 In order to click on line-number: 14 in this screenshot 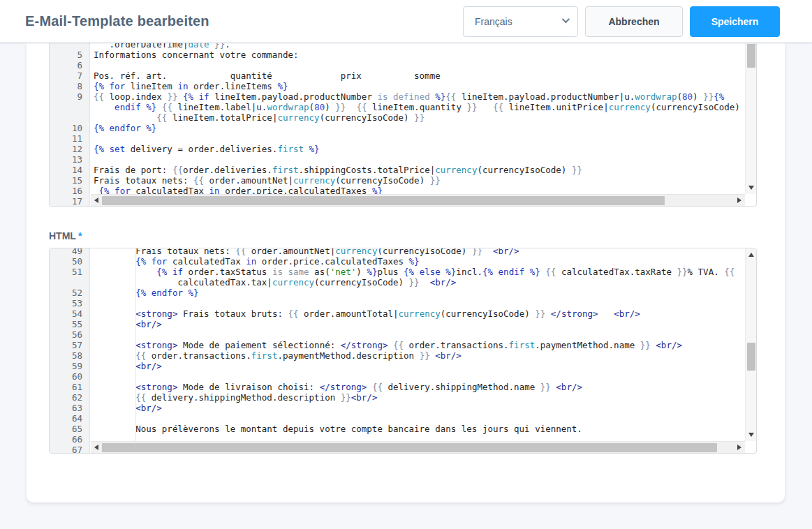, I will do `click(66, 170)`.